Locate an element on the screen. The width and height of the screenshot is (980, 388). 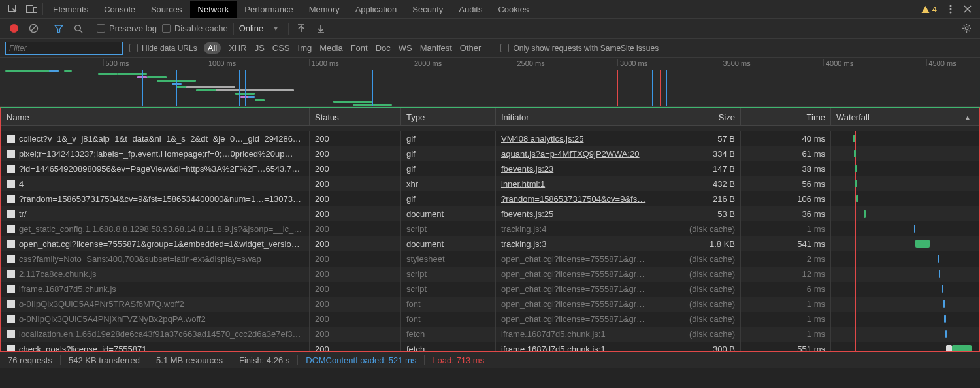
filter-type-xhr: XHR is located at coordinates (238, 48).